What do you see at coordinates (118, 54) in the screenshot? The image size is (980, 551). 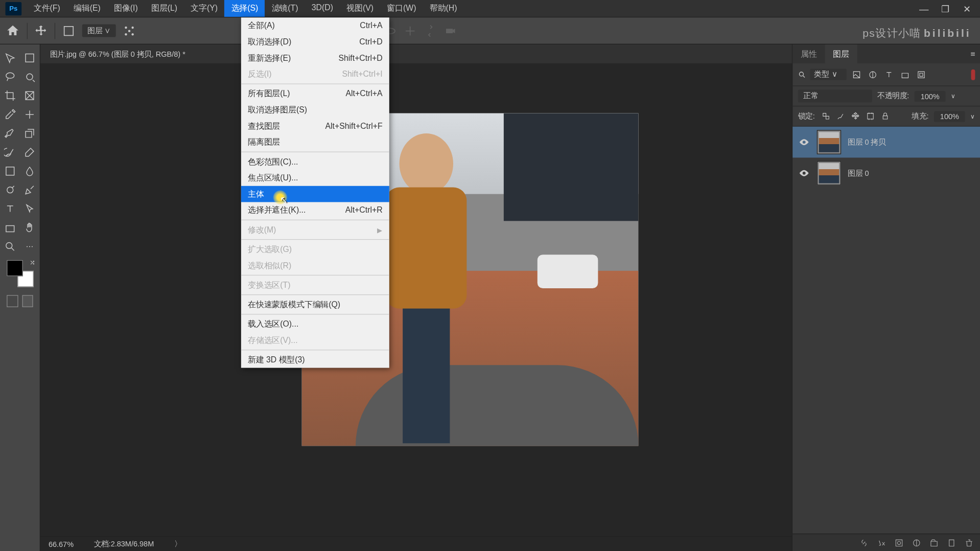 I see `document-tab: 图片.jpg @ 66.7% (图层 0 拷贝, RGB/8) *` at bounding box center [118, 54].